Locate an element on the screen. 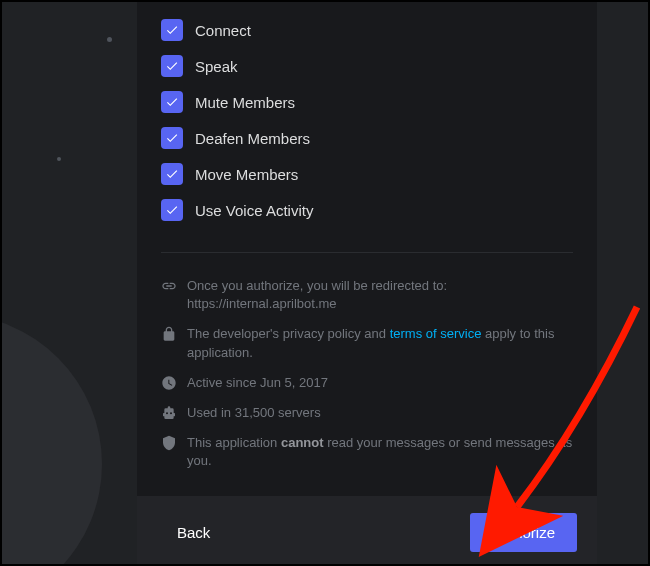 The image size is (650, 566). info-text: Used in 31,500 servers is located at coordinates (380, 413).